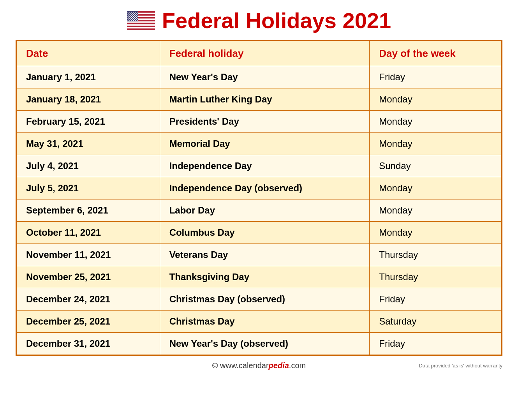 This screenshot has width=518, height=420. I want to click on cell-holiday: Veterans Day, so click(265, 255).